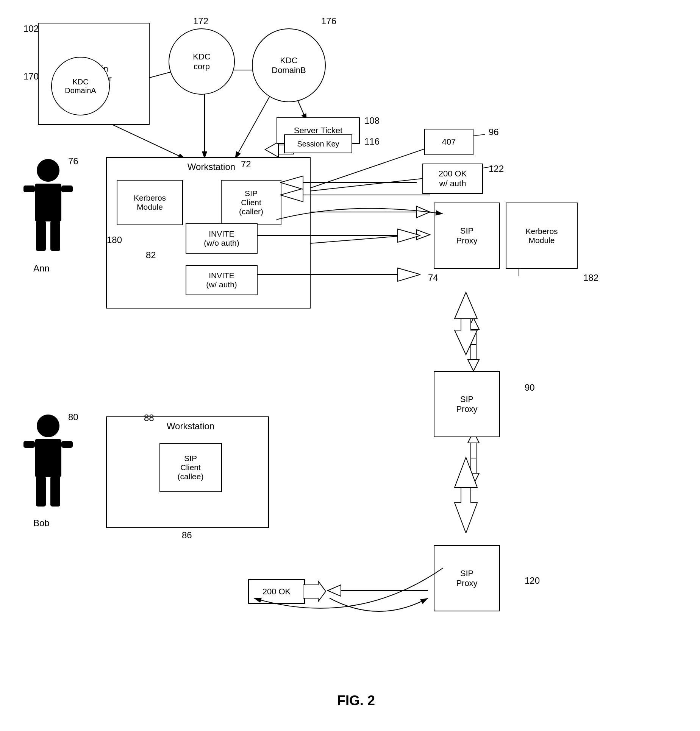 The image size is (700, 731). Describe the element at coordinates (201, 21) in the screenshot. I see `ref-172: 172` at that location.